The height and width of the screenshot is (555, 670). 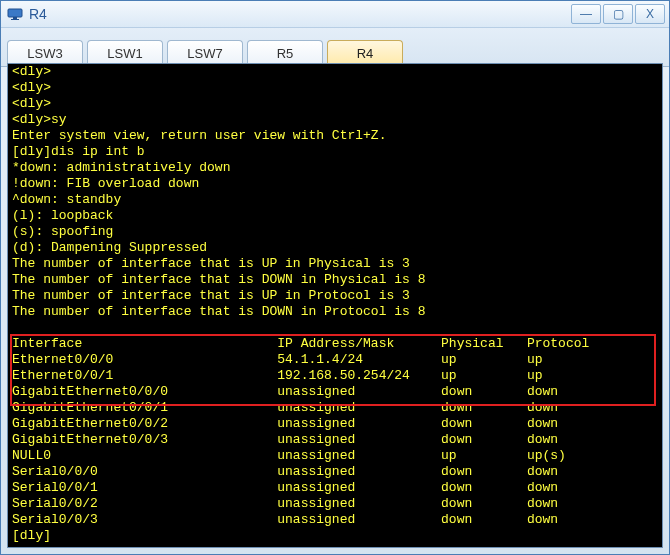 I want to click on window-title: R4, so click(x=38, y=14).